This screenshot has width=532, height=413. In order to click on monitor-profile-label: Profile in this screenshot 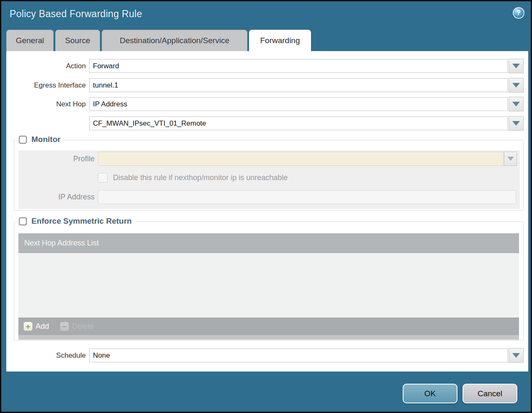, I will do `click(58, 159)`.